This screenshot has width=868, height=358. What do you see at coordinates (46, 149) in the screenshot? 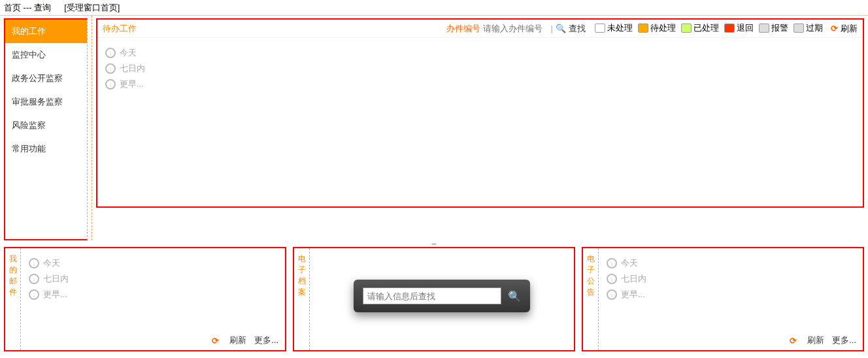
I see `sidebar-item-5: 常用功能` at bounding box center [46, 149].